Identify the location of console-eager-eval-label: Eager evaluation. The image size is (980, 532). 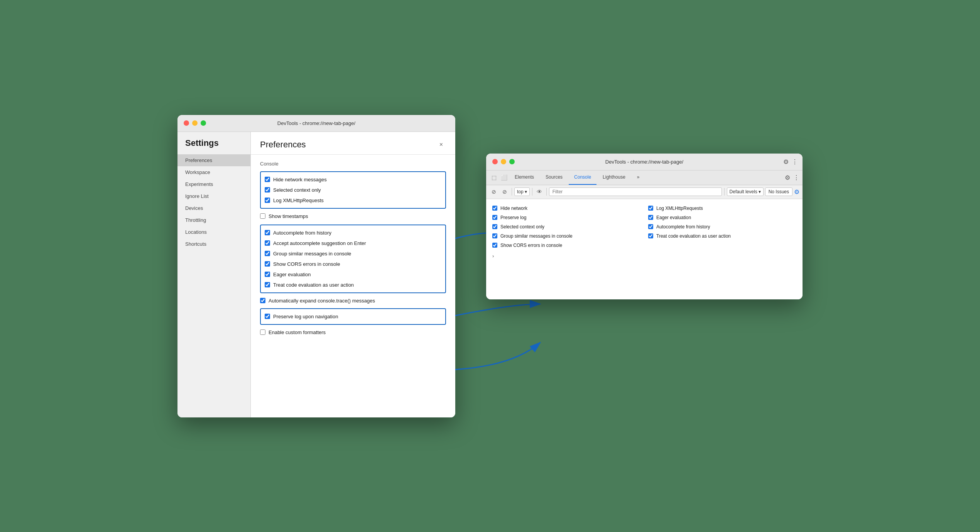
(674, 218).